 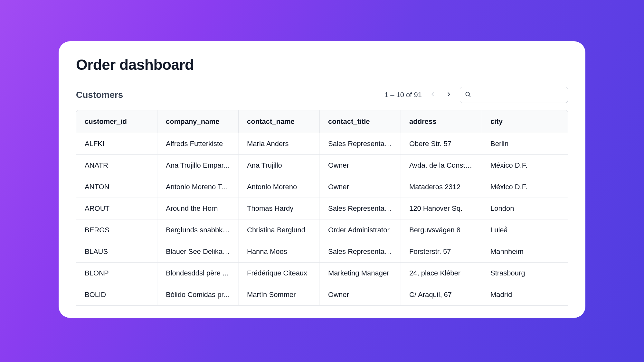 I want to click on table-row: AROUT Around the Horn Thomas Hardy Sales…, so click(x=322, y=209).